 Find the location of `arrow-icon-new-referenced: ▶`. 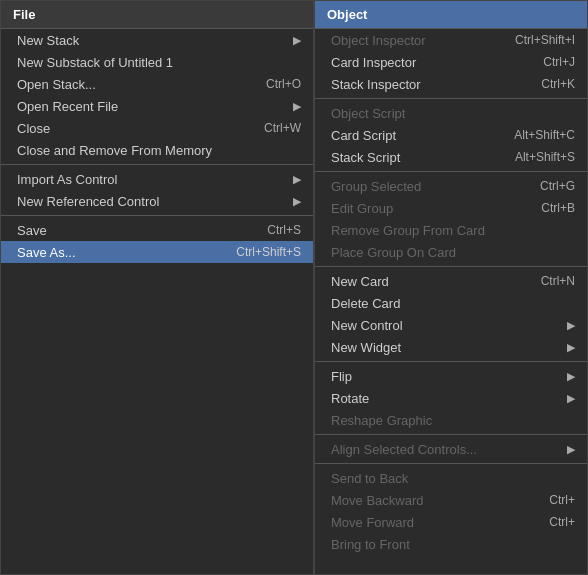

arrow-icon-new-referenced: ▶ is located at coordinates (297, 202).